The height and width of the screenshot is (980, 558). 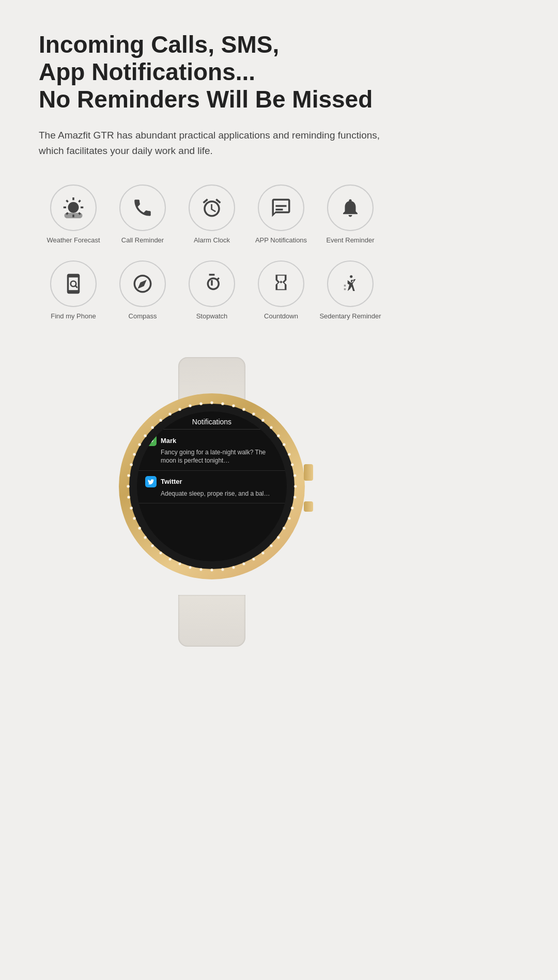 I want to click on event-reminder-label: Event Reminder, so click(x=350, y=241).